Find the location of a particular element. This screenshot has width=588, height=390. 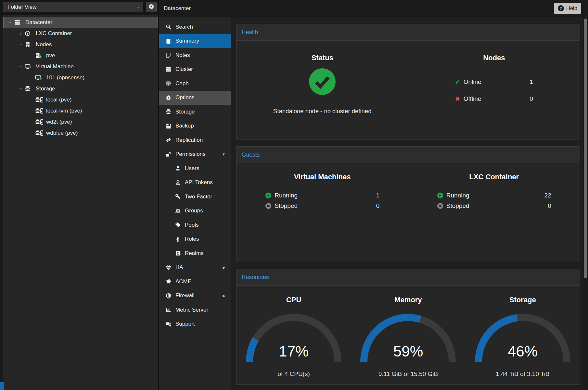

guest-status-label: Stopped is located at coordinates (286, 206).